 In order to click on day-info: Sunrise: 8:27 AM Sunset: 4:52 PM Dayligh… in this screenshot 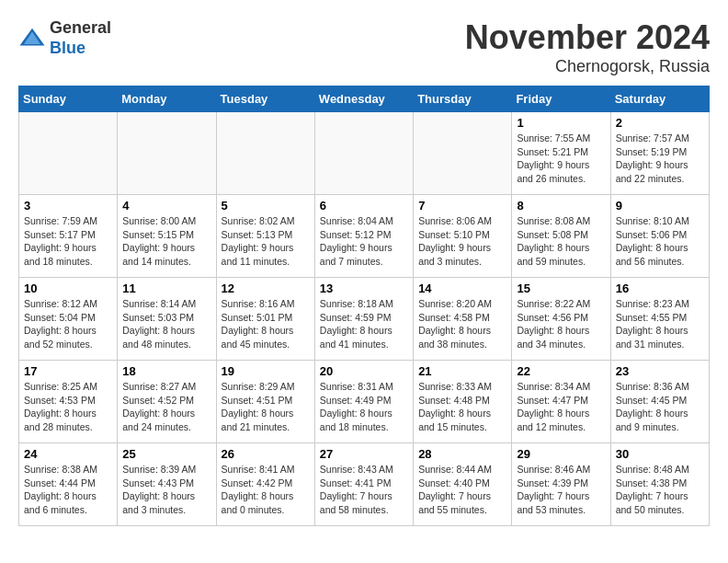, I will do `click(166, 407)`.